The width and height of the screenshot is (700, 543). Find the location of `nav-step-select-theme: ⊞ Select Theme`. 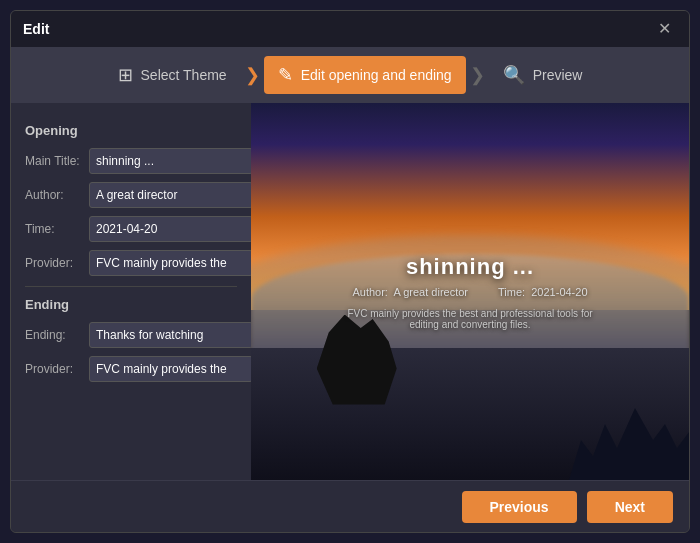

nav-step-select-theme: ⊞ Select Theme is located at coordinates (172, 75).